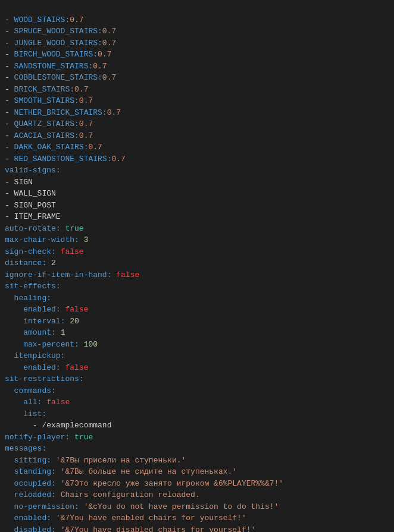  What do you see at coordinates (197, 275) in the screenshot?
I see `code-line: ignore-if-item-in-hand: false` at bounding box center [197, 275].